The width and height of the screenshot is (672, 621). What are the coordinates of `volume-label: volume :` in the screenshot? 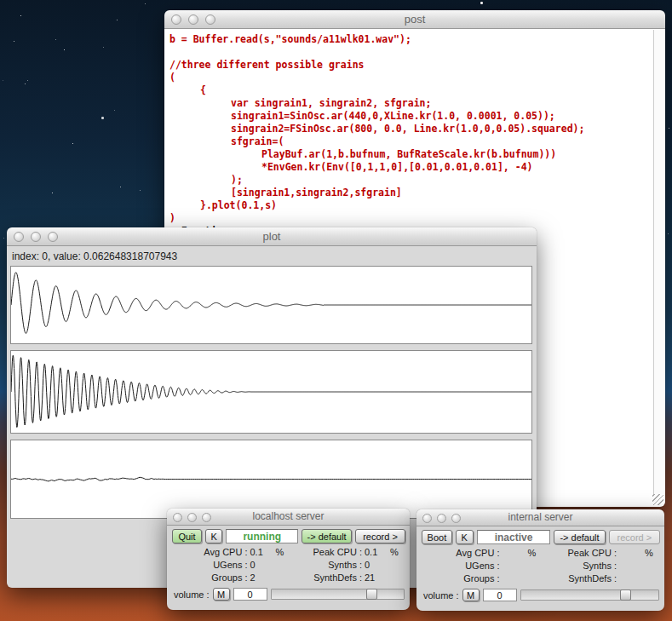 It's located at (440, 595).